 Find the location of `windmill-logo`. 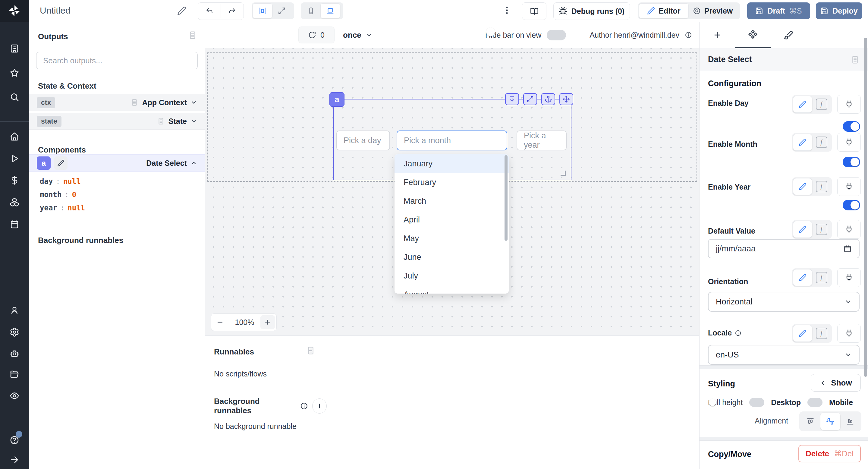

windmill-logo is located at coordinates (14, 11).